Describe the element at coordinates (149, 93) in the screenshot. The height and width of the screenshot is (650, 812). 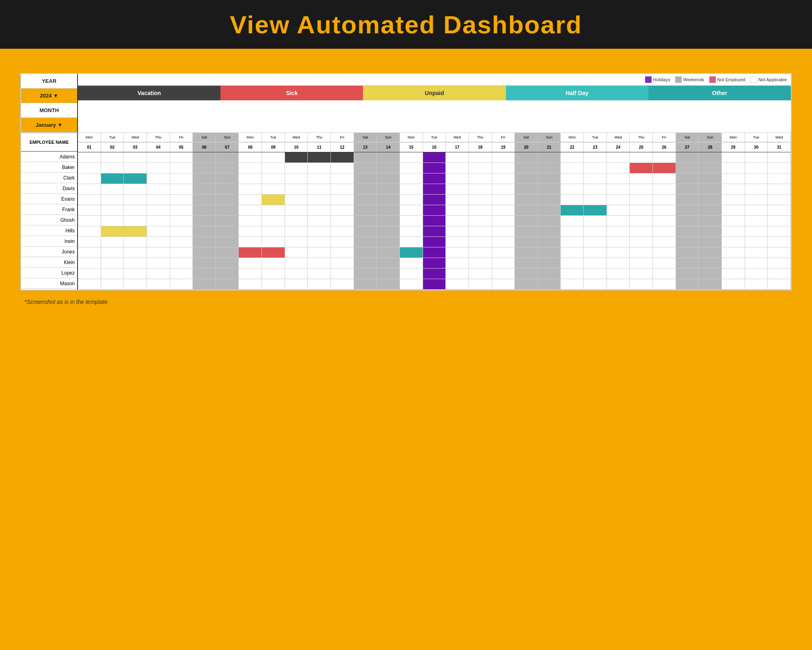
I see `vacation-bar: Vacation` at that location.